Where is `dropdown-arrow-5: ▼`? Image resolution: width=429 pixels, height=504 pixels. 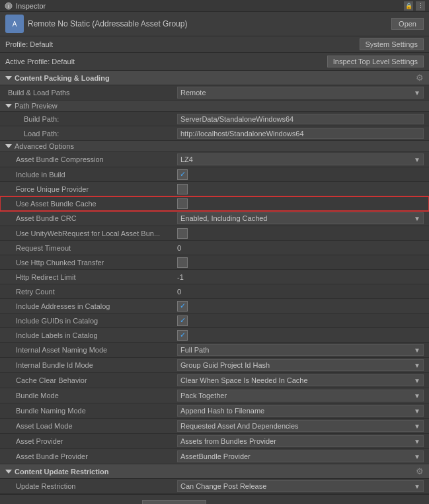 dropdown-arrow-5: ▼ is located at coordinates (417, 365).